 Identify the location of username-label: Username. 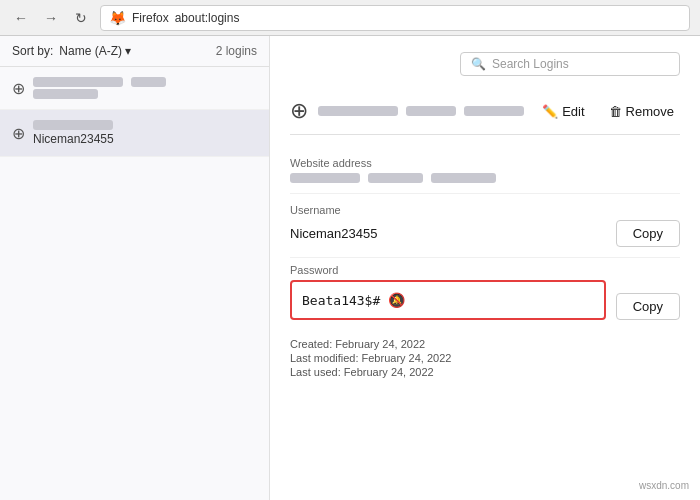
(485, 210).